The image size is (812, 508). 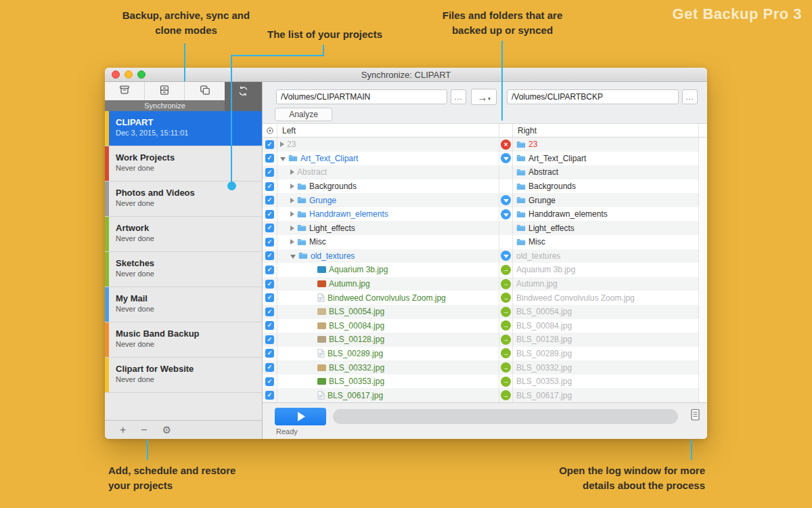 I want to click on file-row: AbstractAbstract, so click(x=484, y=172).